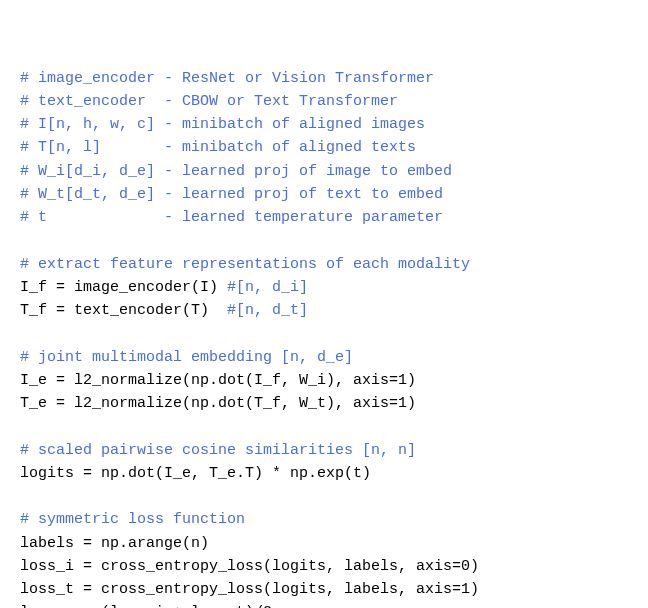 The height and width of the screenshot is (608, 648). What do you see at coordinates (324, 520) in the screenshot?
I see `code-line: # symmetric loss function` at bounding box center [324, 520].